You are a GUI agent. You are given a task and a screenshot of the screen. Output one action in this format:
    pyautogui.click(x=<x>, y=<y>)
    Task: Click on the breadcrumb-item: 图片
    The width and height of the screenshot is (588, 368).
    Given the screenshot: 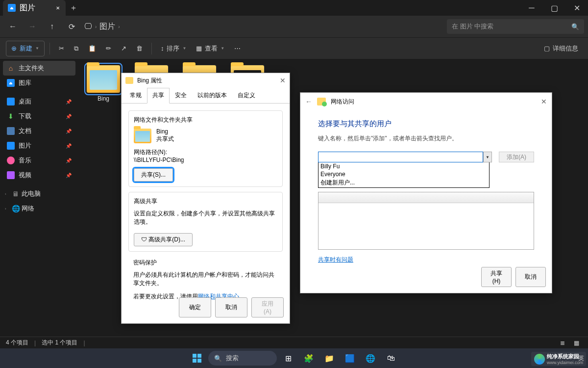 What is the action you would take?
    pyautogui.click(x=107, y=26)
    